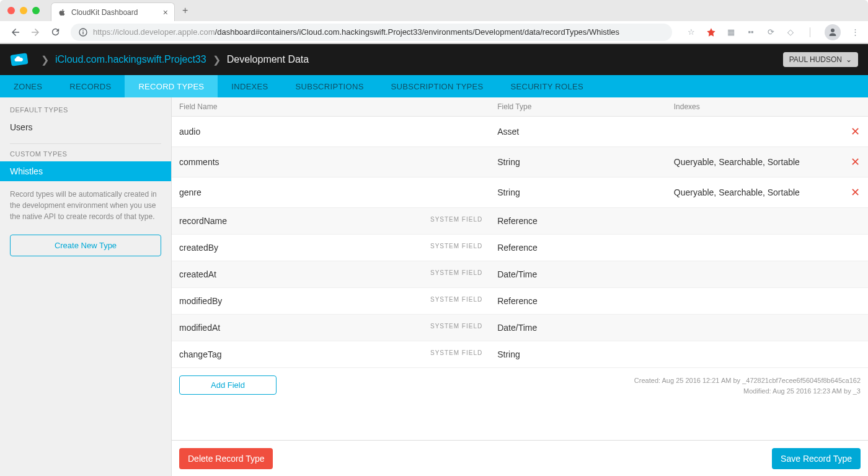 The width and height of the screenshot is (868, 476). Describe the element at coordinates (520, 221) in the screenshot. I see `table-row: recordNameSYSTEM FIELDReference` at that location.